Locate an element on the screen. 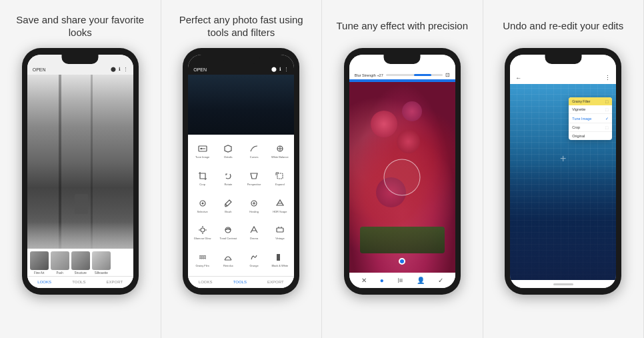  tool-white-balance: White Balance is located at coordinates (280, 151).